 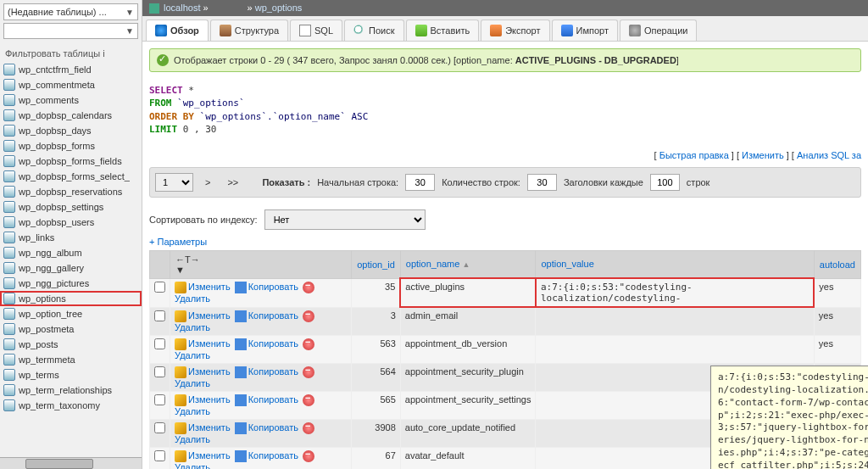 What do you see at coordinates (316, 31) in the screenshot?
I see `tab-sql: SQL` at bounding box center [316, 31].